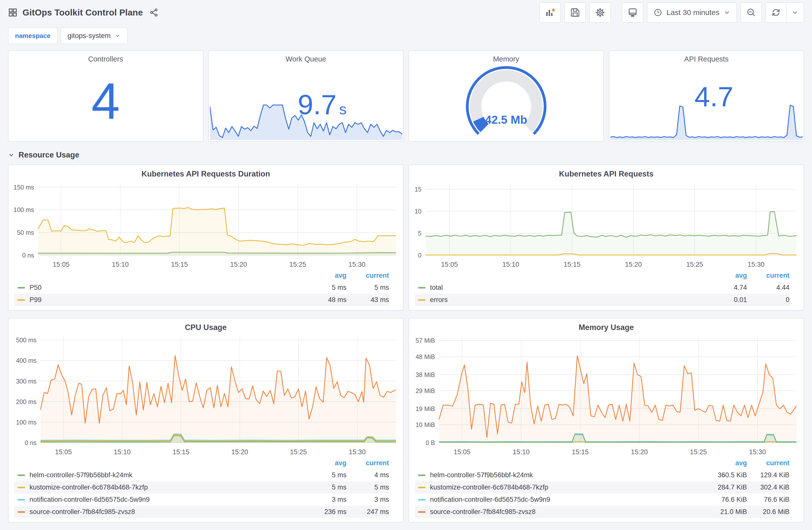 This screenshot has width=812, height=530. Describe the element at coordinates (768, 288) in the screenshot. I see `series-current-value: 4.44` at that location.